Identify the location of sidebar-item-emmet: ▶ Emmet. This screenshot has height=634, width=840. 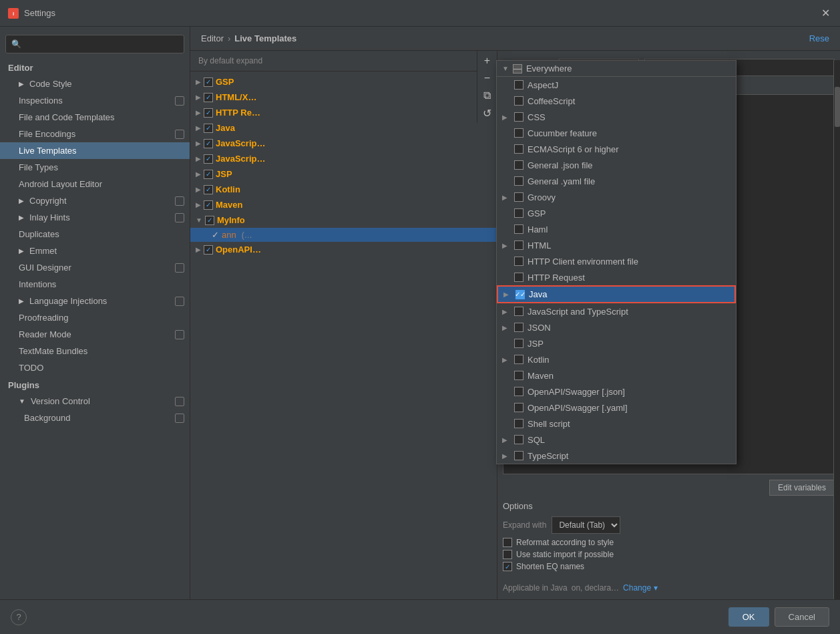
(95, 251).